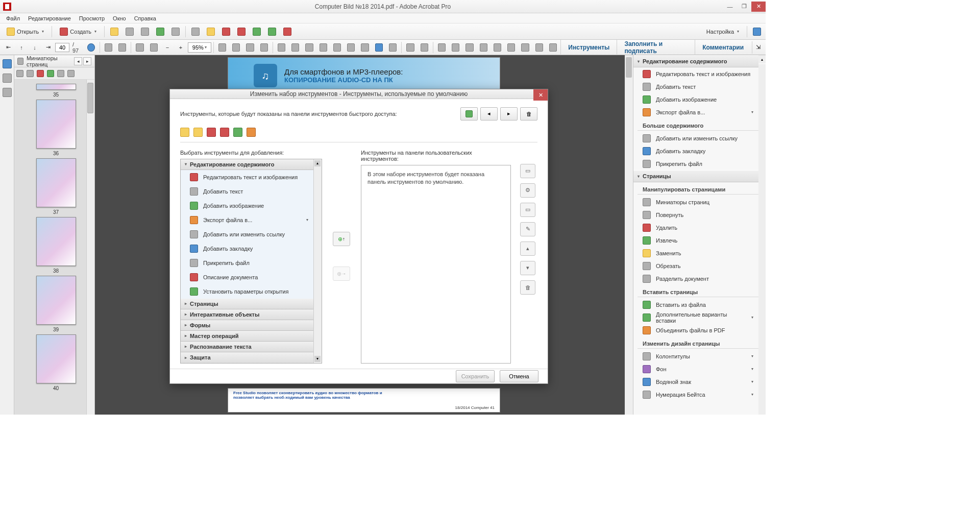 The image size is (980, 531). I want to click on acc-protection: ▸Защита, so click(247, 357).